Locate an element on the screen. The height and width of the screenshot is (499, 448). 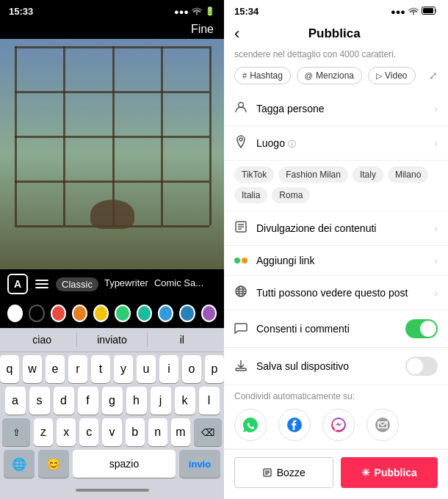
video-icon: ▷ is located at coordinates (379, 76).